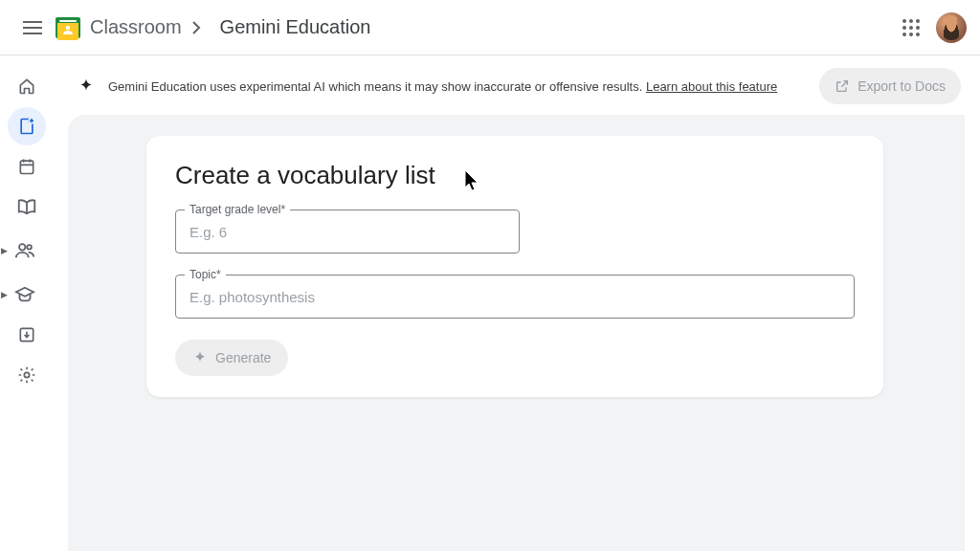 This screenshot has height=551, width=980. What do you see at coordinates (951, 28) in the screenshot?
I see `account-avatar` at bounding box center [951, 28].